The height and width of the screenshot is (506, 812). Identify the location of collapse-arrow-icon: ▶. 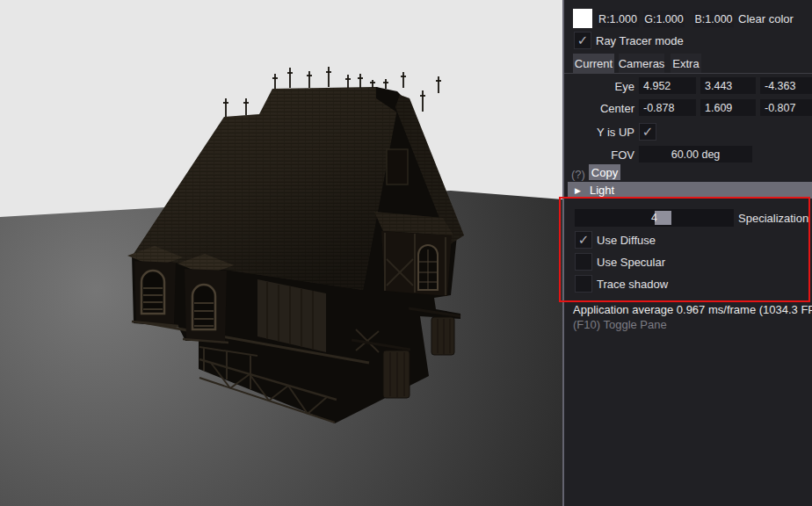
(578, 191).